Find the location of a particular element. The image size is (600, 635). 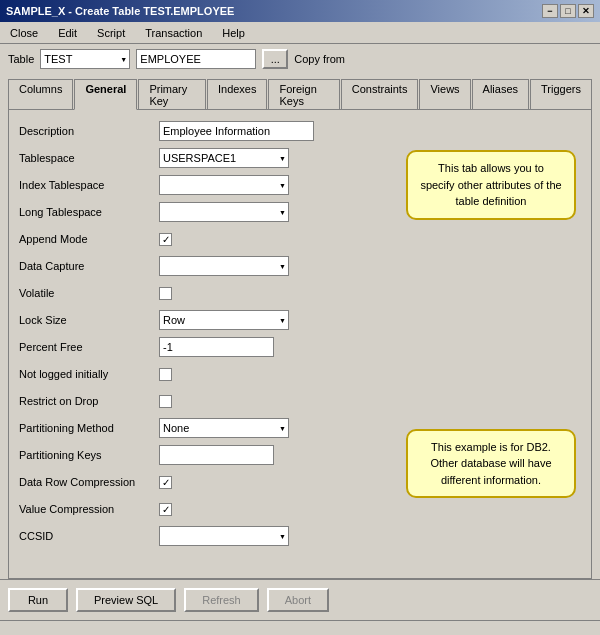

ccsid-dropdown-wrapper is located at coordinates (224, 536).